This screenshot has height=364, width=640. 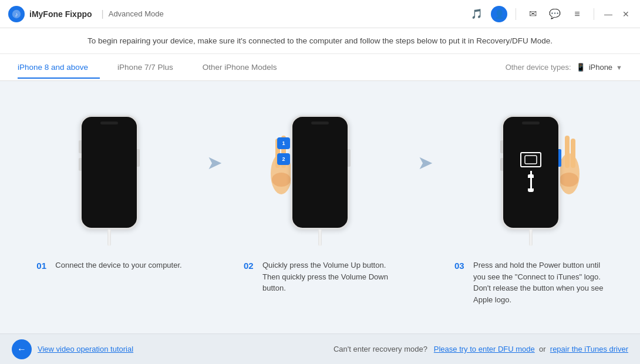 I want to click on step-2-image: 1 2, so click(x=320, y=172).